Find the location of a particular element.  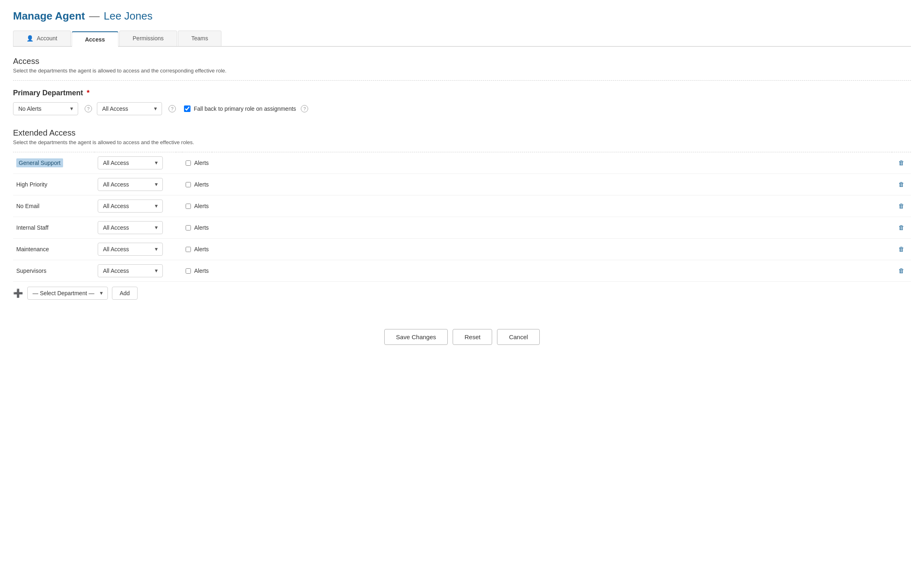

row-alerts-label-2: Alerts is located at coordinates (201, 206).